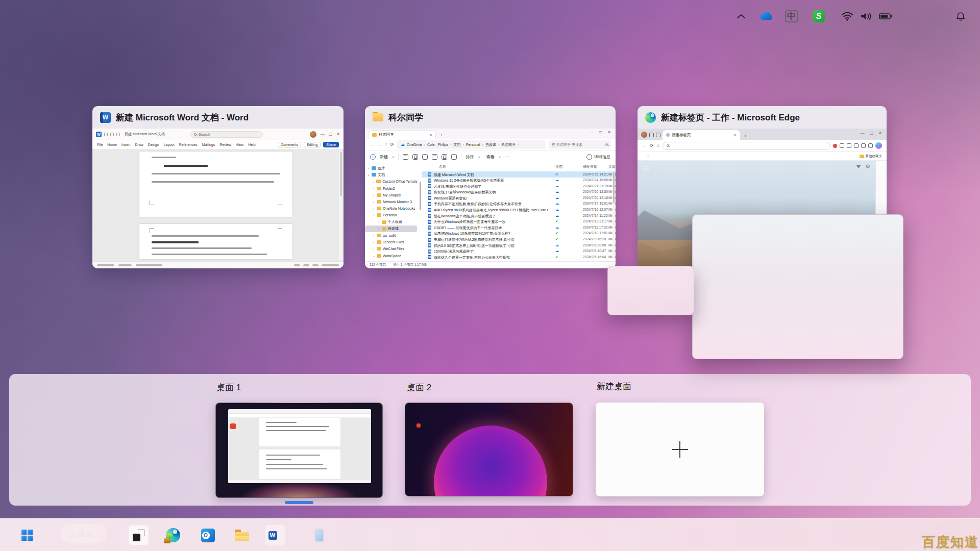 The width and height of the screenshot is (980, 551). What do you see at coordinates (519, 228) in the screenshot?
I see `file-row: WGDDR7 —— 引领更优质的下一代显存技术☁2024/7/11 17:02M…` at bounding box center [519, 228].